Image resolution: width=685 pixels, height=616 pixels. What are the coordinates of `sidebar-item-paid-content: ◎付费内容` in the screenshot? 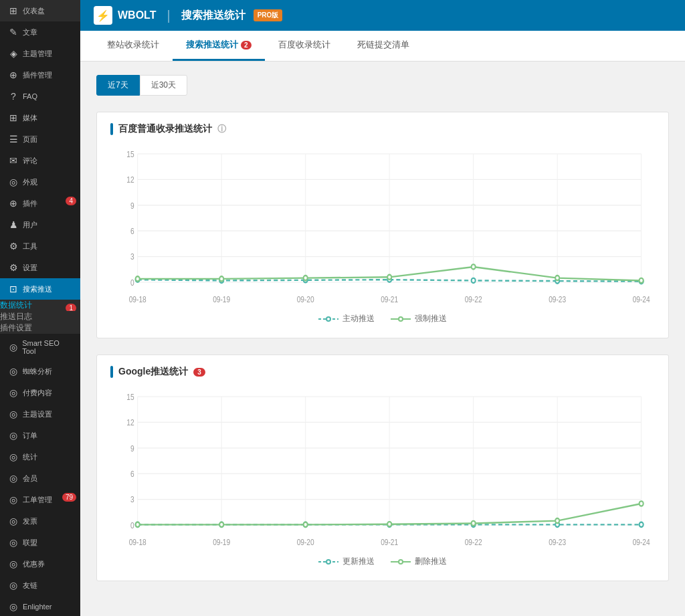 It's located at (40, 393).